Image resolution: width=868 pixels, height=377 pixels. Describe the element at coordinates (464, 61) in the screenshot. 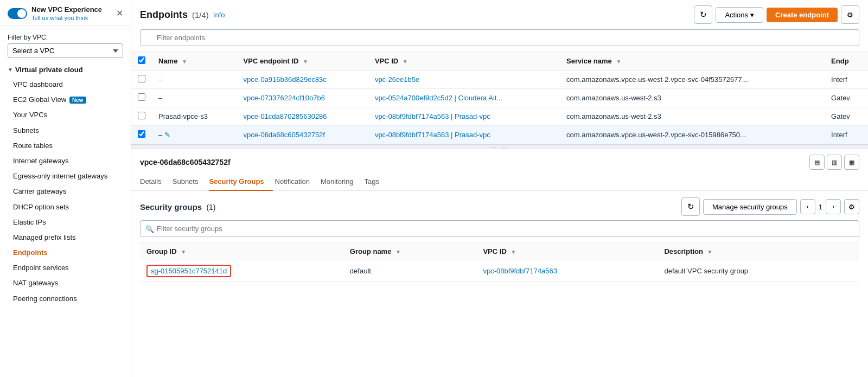

I see `col-vpc-id: VPC ID ▼` at that location.